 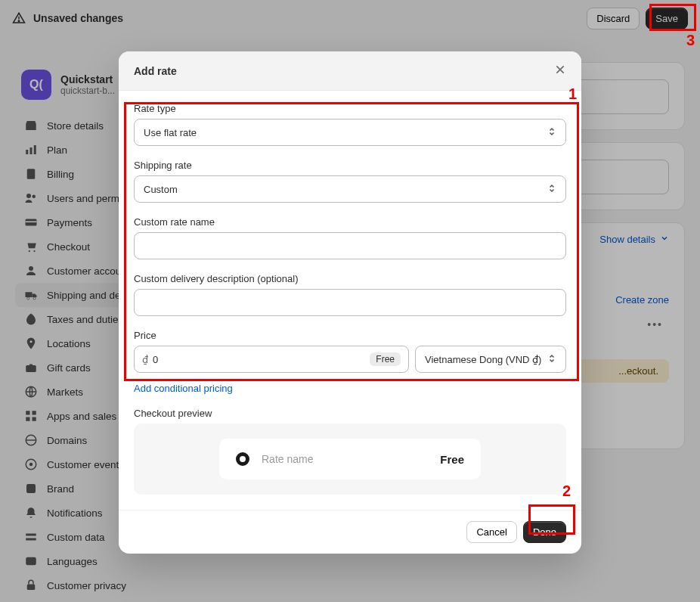 I want to click on modal-footer: Cancel Done, so click(x=350, y=532).